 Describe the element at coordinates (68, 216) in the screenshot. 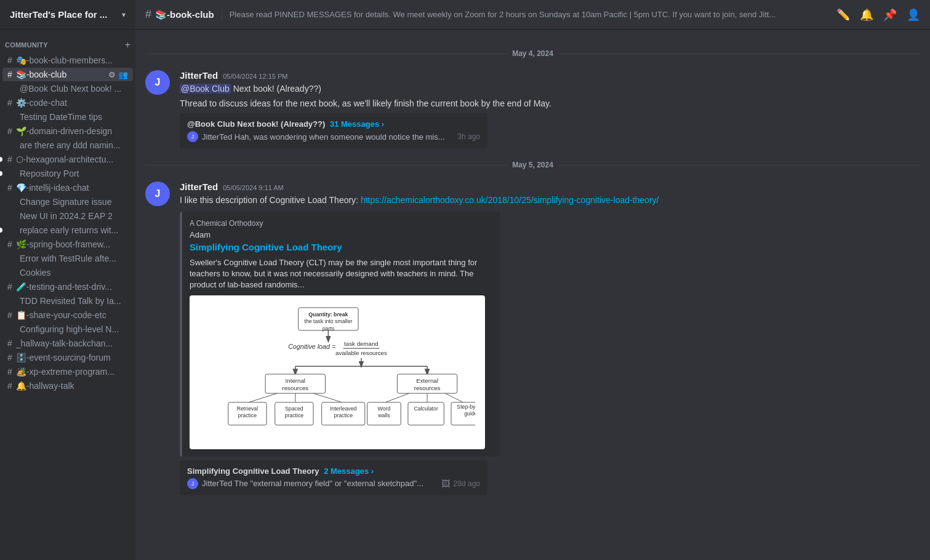

I see `sidebar-item-new-ui: New UI in 2024.2 EAP 2` at that location.